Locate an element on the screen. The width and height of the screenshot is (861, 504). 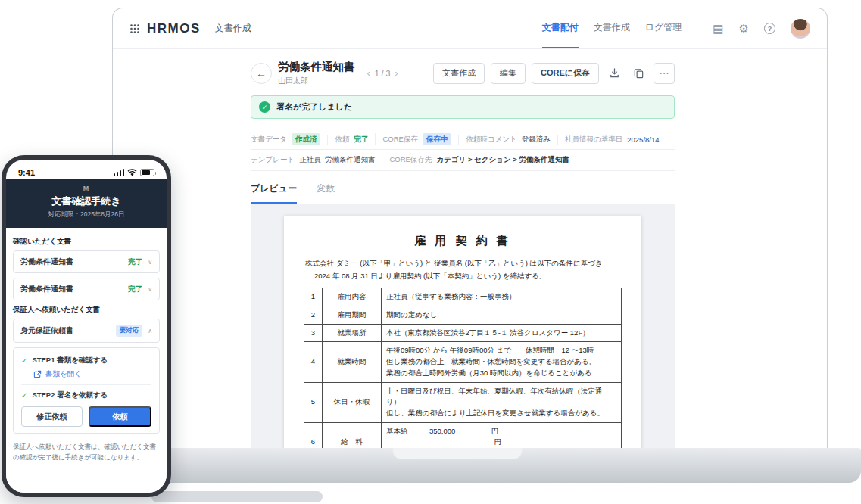
meta-row-template: テンプレート 正社員_労働条件通知書 CORE保存先 カテゴリ > セクション … is located at coordinates (463, 160).